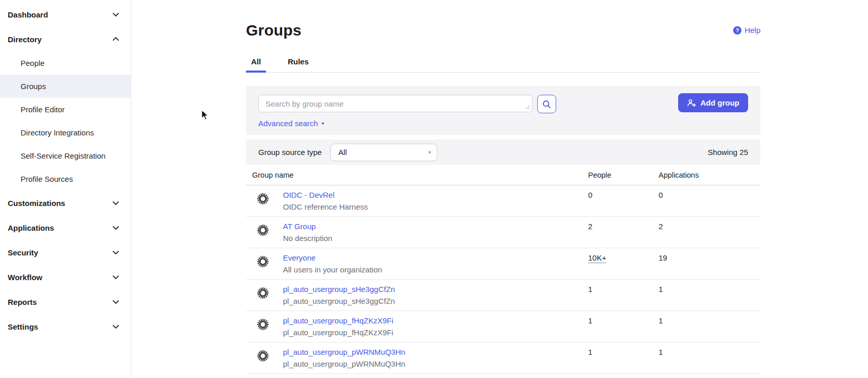 The width and height of the screenshot is (868, 378). Describe the element at coordinates (43, 109) in the screenshot. I see `sidebar-item-label: Profile Editor` at that location.